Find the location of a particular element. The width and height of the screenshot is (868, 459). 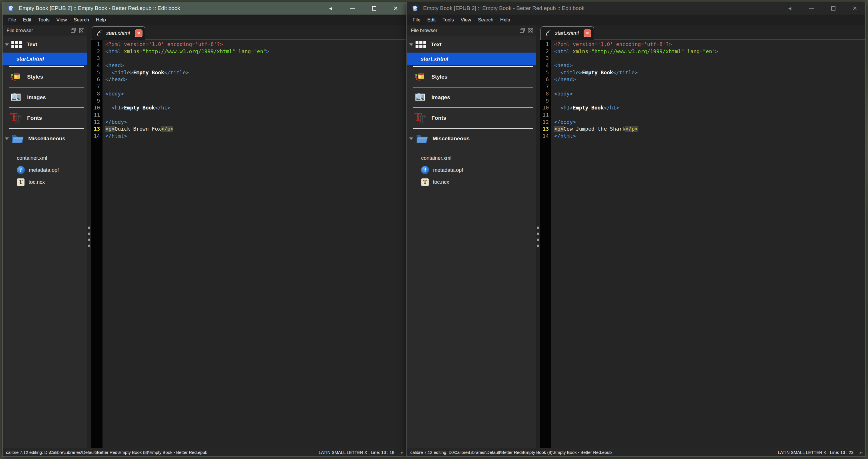

code-line: </body> is located at coordinates (256, 122).